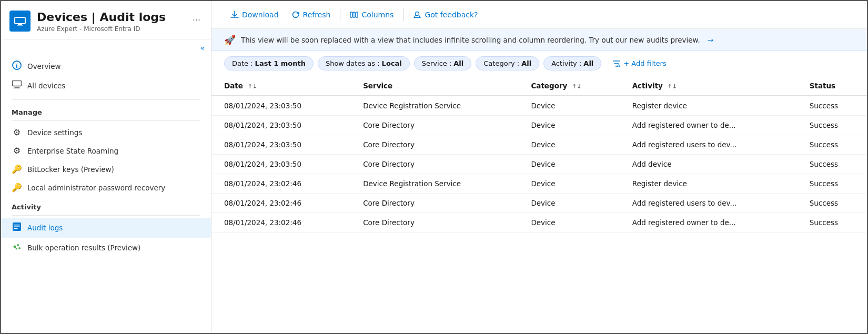 The image size is (868, 334). What do you see at coordinates (253, 86) in the screenshot?
I see `sort-icon-date: ↑↓` at bounding box center [253, 86].